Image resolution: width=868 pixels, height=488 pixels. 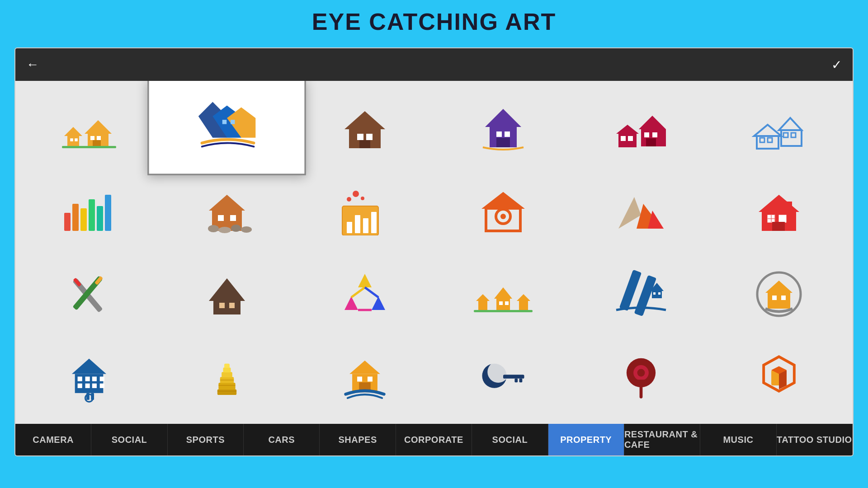 What do you see at coordinates (586, 440) in the screenshot?
I see `nav-item-property: PROPERTY` at bounding box center [586, 440].